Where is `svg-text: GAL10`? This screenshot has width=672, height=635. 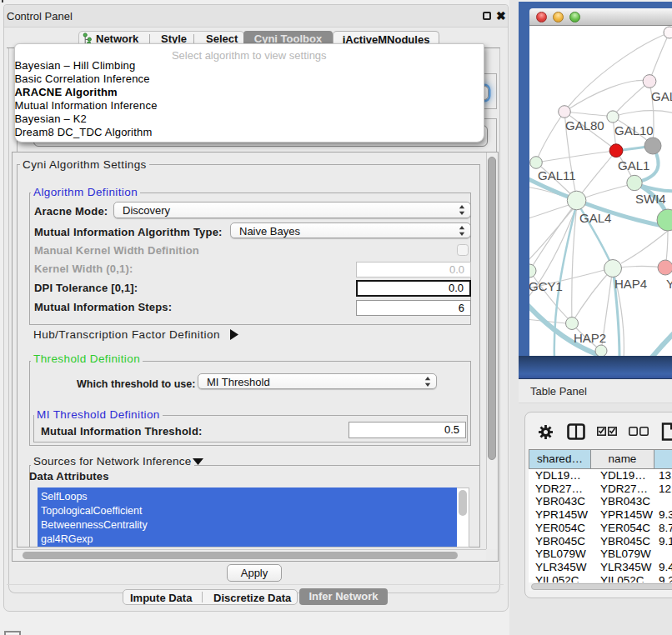
svg-text: GAL10 is located at coordinates (634, 130).